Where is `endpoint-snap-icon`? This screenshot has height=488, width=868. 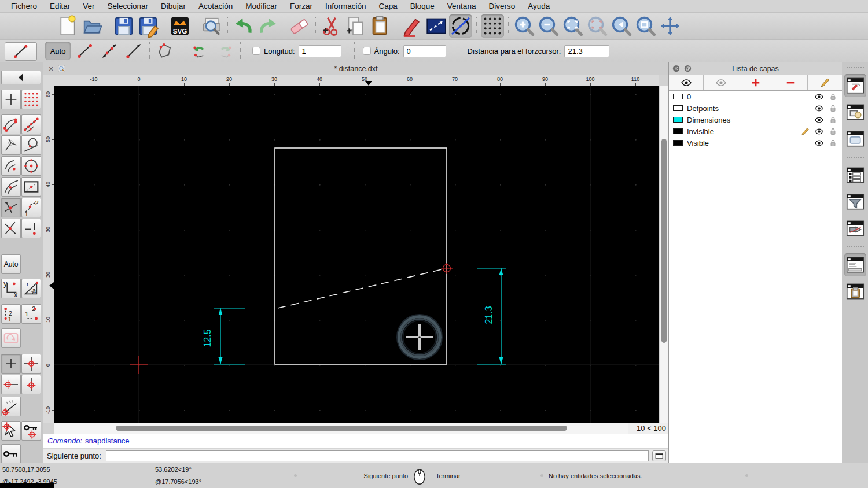
endpoint-snap-icon is located at coordinates (11, 124).